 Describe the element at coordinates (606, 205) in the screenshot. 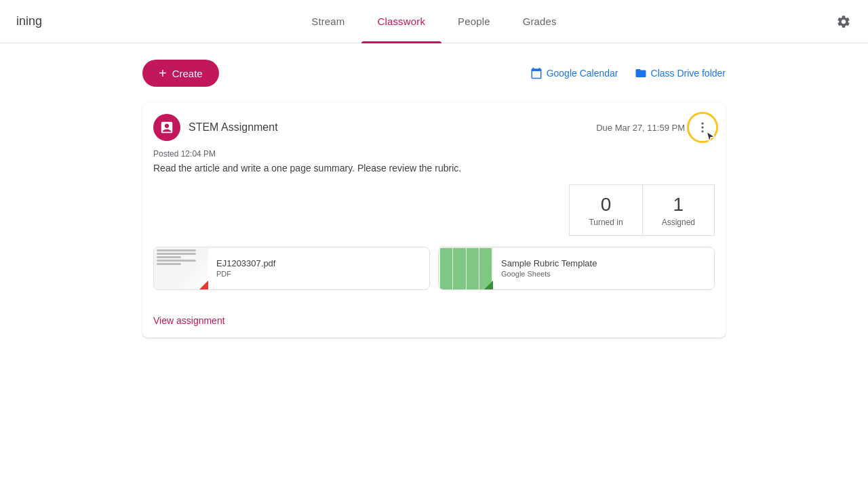

I see `turned-in-count: 0` at that location.